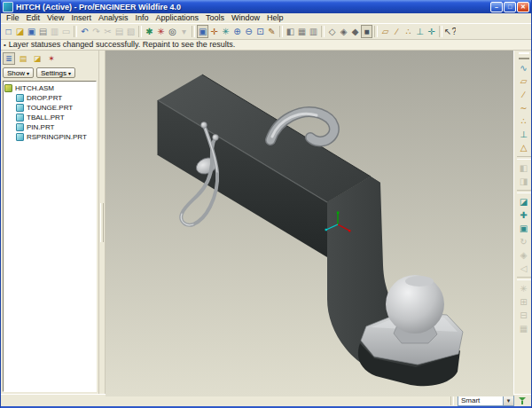 The image size is (532, 408). Describe the element at coordinates (131, 32) in the screenshot. I see `paste-icon: ▧` at that location.